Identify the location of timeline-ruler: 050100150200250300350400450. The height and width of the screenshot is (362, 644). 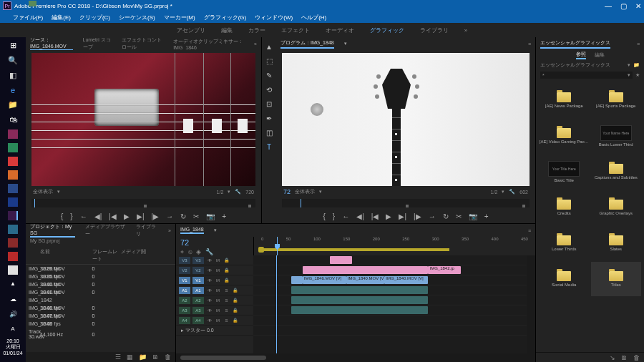
(394, 246).